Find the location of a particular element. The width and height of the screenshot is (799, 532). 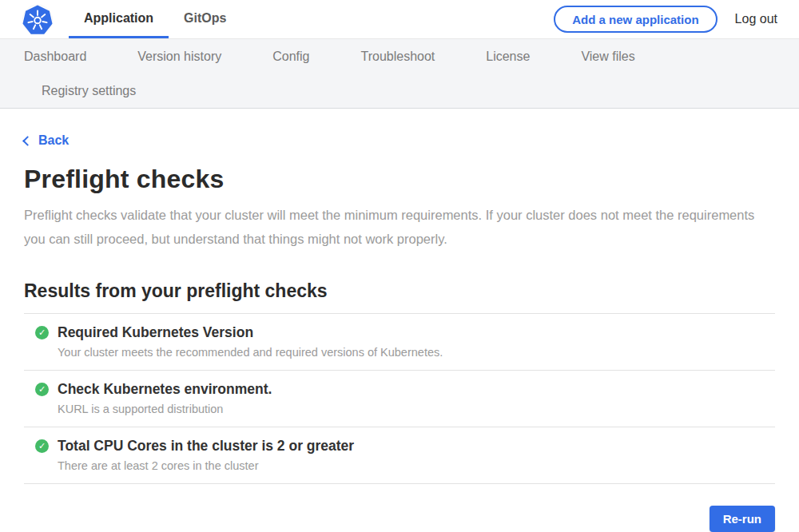

check-item-detail: There are at least 2 cores in the cluste… is located at coordinates (416, 466).